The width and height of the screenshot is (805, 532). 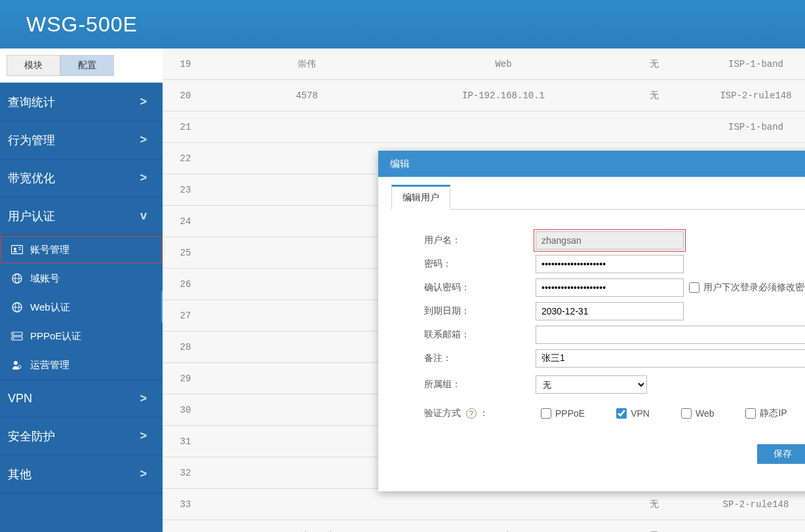 I want to click on label-username: 用户名：, so click(x=480, y=240).